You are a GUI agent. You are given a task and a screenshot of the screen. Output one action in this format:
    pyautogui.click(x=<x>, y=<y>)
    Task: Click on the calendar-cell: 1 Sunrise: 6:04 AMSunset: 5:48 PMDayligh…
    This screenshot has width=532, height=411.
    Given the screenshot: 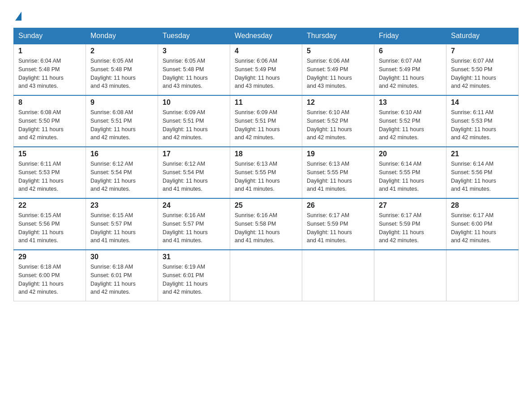 What is the action you would take?
    pyautogui.click(x=50, y=70)
    